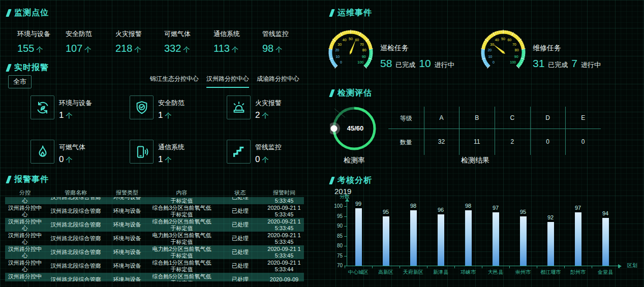 The height and width of the screenshot is (287, 644). I want to click on stat-label: 通信系统, so click(227, 34).